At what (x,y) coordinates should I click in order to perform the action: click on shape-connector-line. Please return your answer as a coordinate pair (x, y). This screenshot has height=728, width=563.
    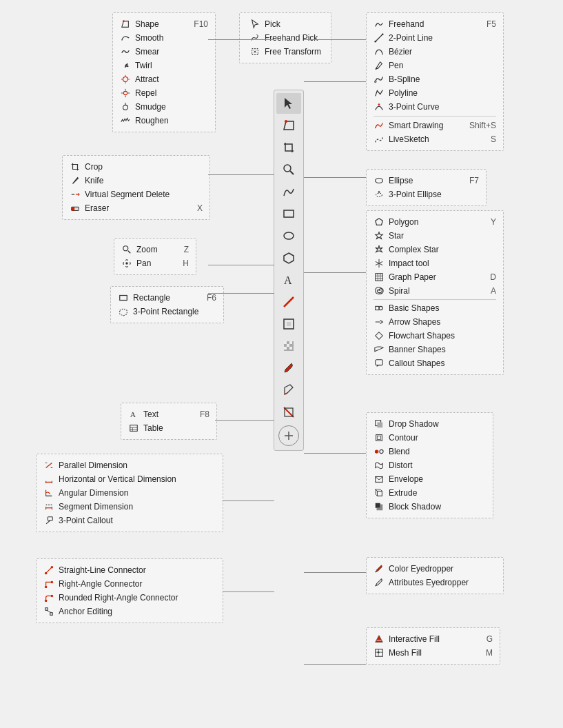
    Looking at the image, I should click on (241, 40).